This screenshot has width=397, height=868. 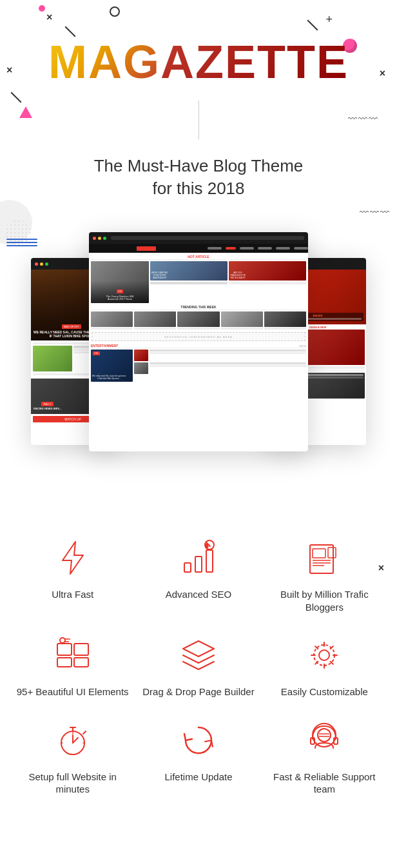 What do you see at coordinates (198, 740) in the screenshot?
I see `refresh-icon` at bounding box center [198, 740].